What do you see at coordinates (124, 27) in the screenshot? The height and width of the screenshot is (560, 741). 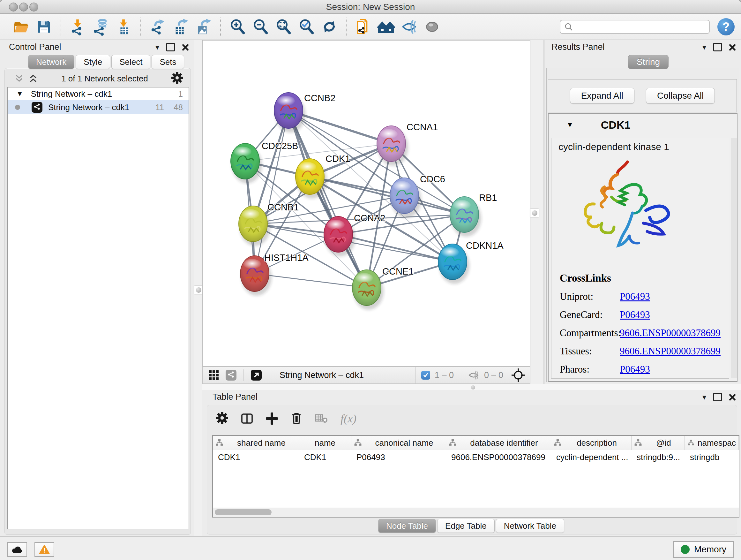 I see `import-table-icon` at bounding box center [124, 27].